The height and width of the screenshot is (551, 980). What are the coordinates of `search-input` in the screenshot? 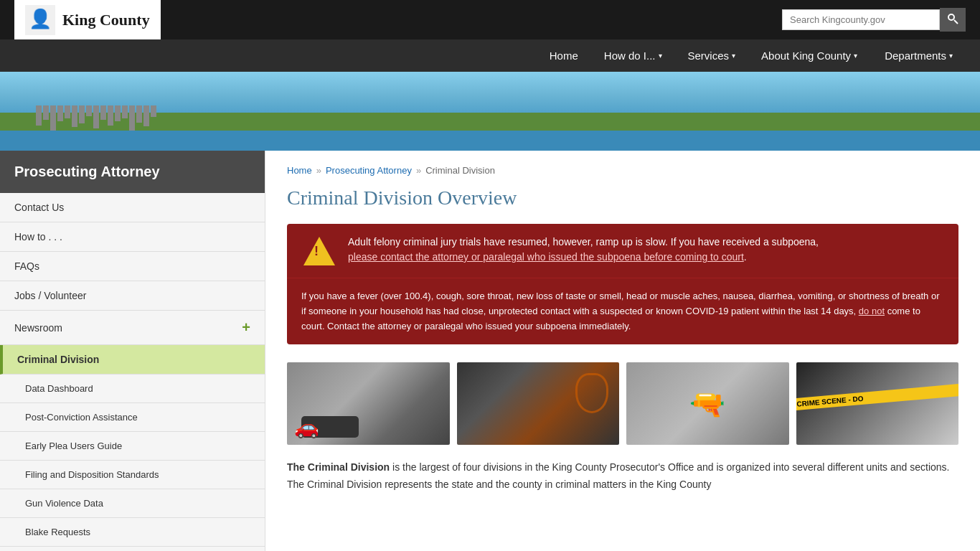 It's located at (861, 20).